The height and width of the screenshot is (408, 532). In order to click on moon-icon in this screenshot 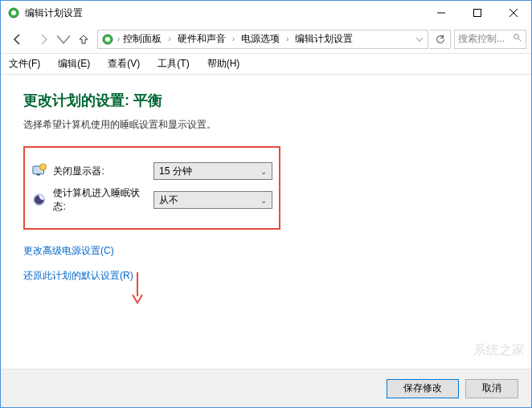, I will do `click(39, 200)`.